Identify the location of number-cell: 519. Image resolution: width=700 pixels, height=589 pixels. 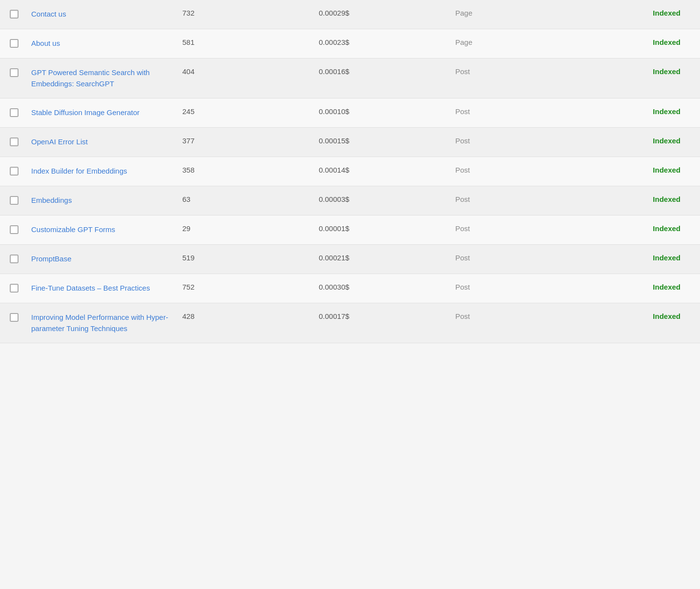
(251, 257).